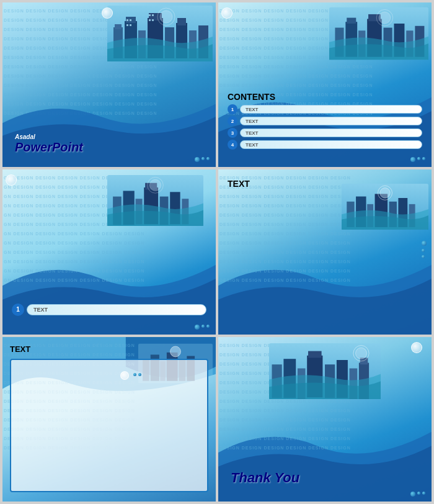 The width and height of the screenshot is (434, 504). I want to click on content-text-3: TEXT, so click(252, 133).